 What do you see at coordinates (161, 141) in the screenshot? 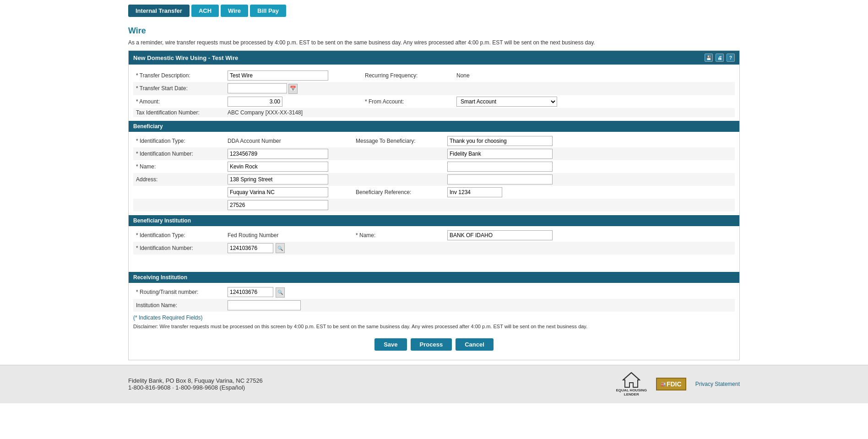
I see `id-type-label: * Identification Type:` at bounding box center [161, 141].